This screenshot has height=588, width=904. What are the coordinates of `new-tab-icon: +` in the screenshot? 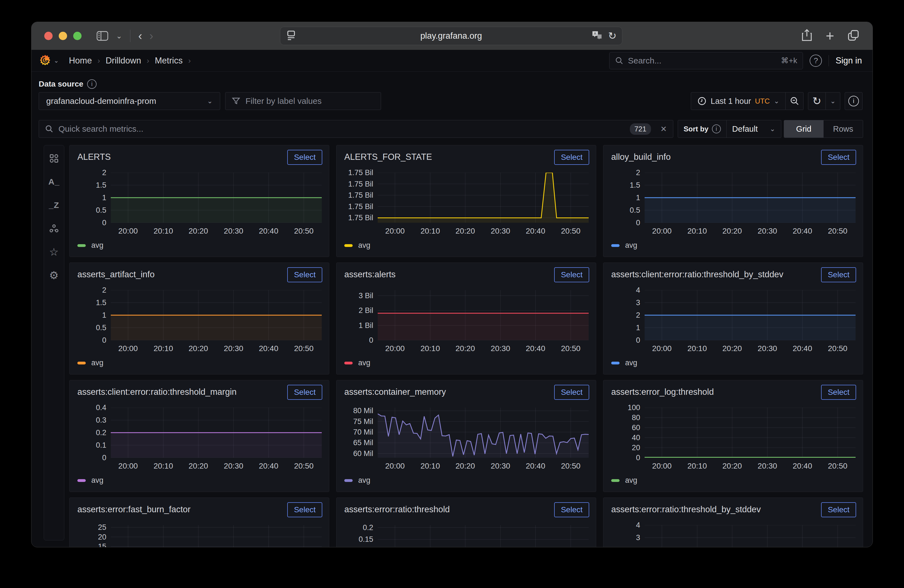 It's located at (830, 36).